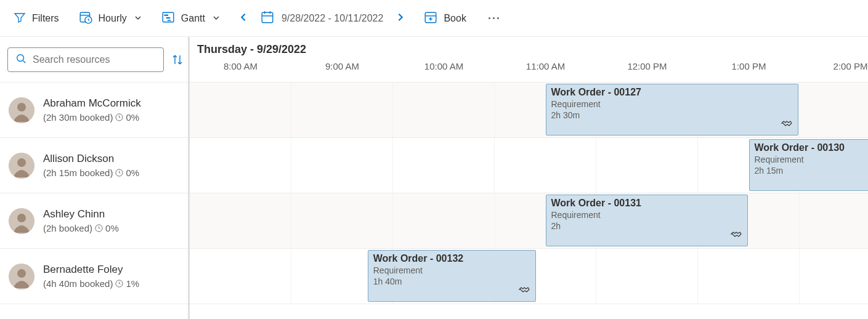 This screenshot has width=868, height=319. What do you see at coordinates (81, 214) in the screenshot?
I see `resource-name: Ashley Chinn` at bounding box center [81, 214].